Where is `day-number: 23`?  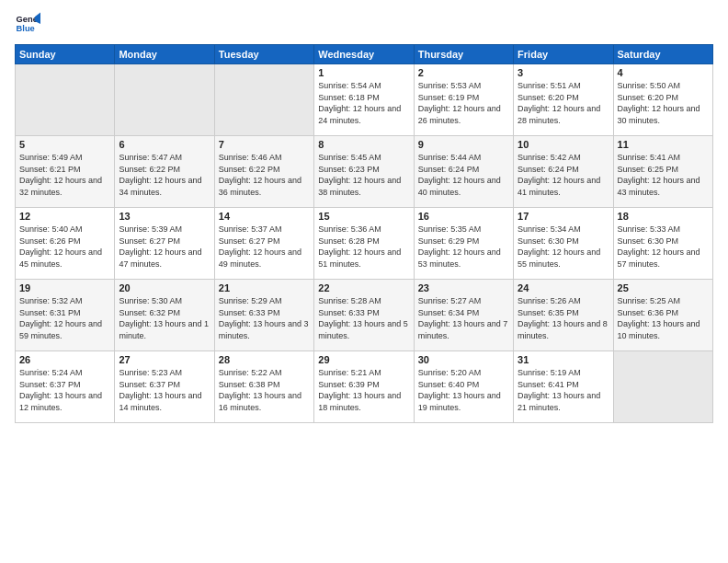 day-number: 23 is located at coordinates (463, 288).